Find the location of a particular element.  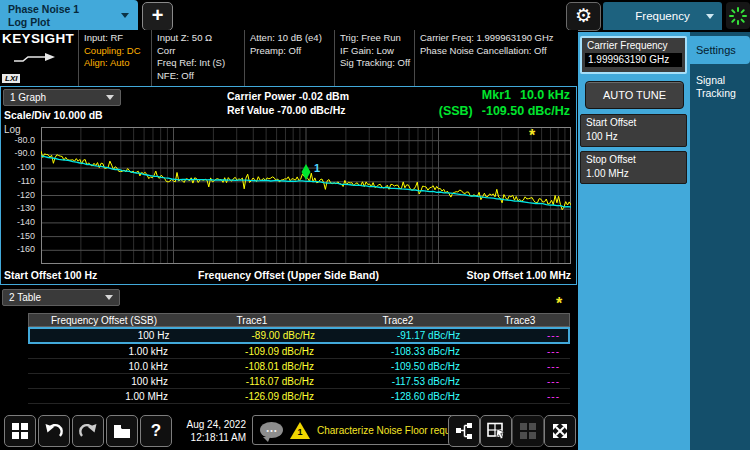

window-select-button is located at coordinates (496, 431).